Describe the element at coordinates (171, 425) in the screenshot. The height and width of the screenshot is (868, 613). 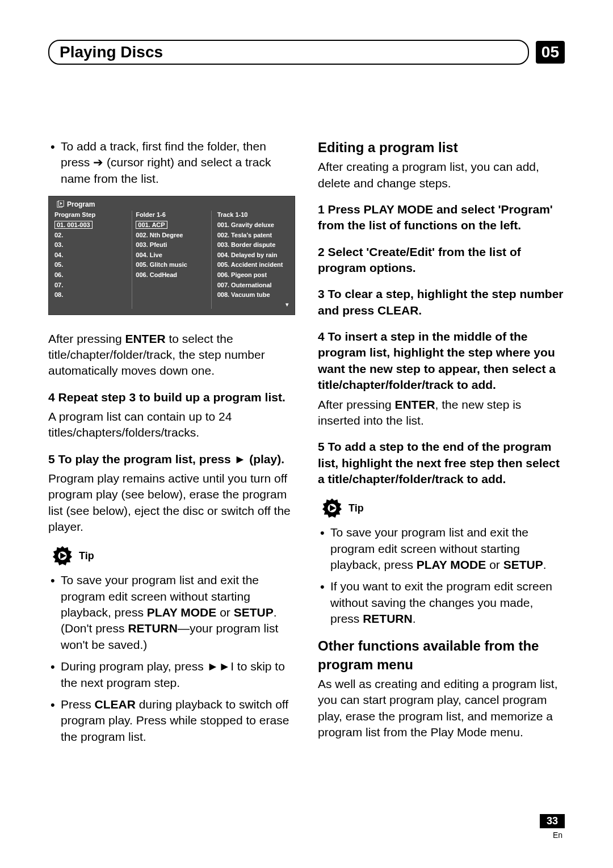
I see `step-4-body: A program list can contain up to 24 titl…` at that location.